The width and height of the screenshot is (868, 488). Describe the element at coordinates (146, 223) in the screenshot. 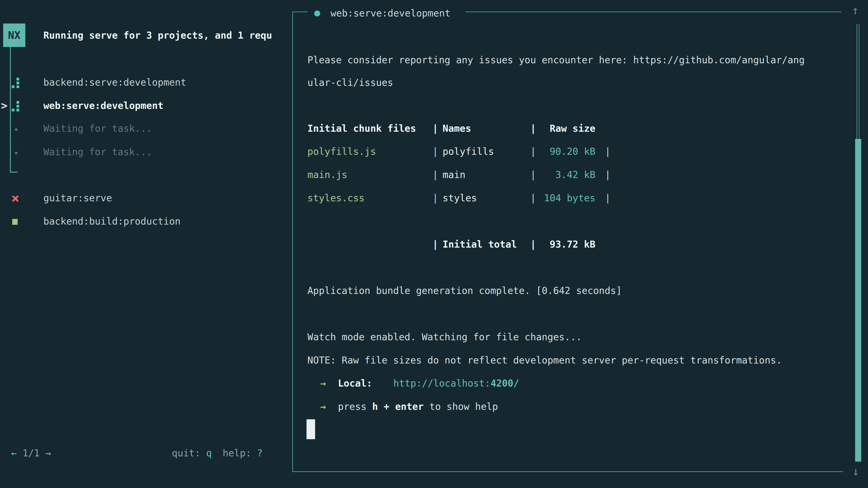

I see `task-row-backend-build: backend:build:production` at that location.